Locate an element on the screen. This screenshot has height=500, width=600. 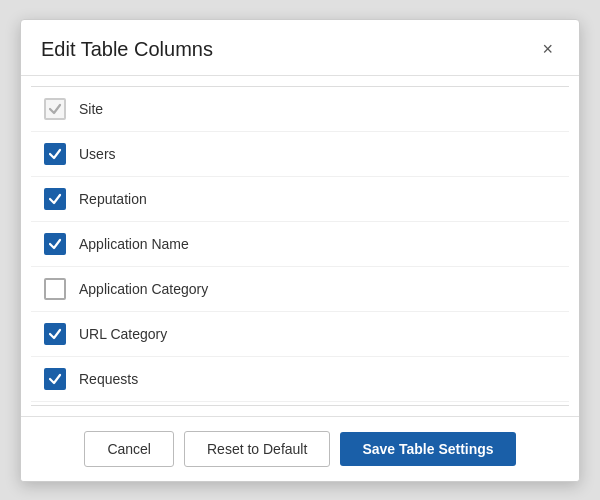
save-table-settings-button: Save Table Settings is located at coordinates (428, 449).